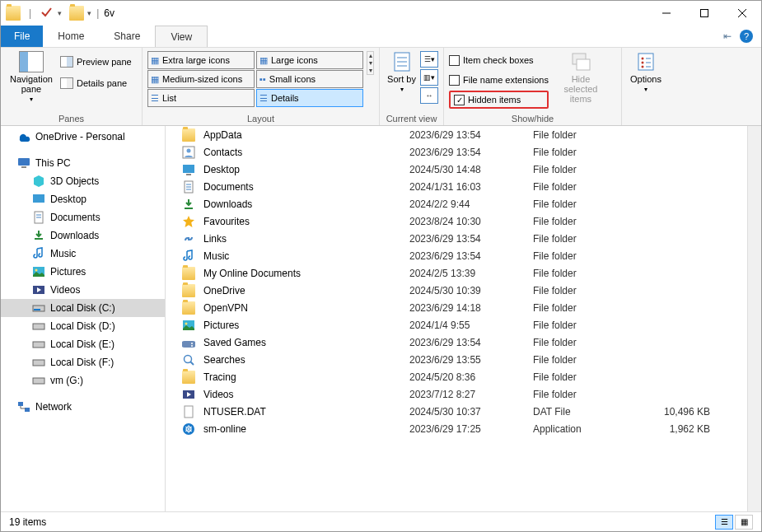  What do you see at coordinates (724, 522) in the screenshot?
I see `details-view-button: ☰` at bounding box center [724, 522].